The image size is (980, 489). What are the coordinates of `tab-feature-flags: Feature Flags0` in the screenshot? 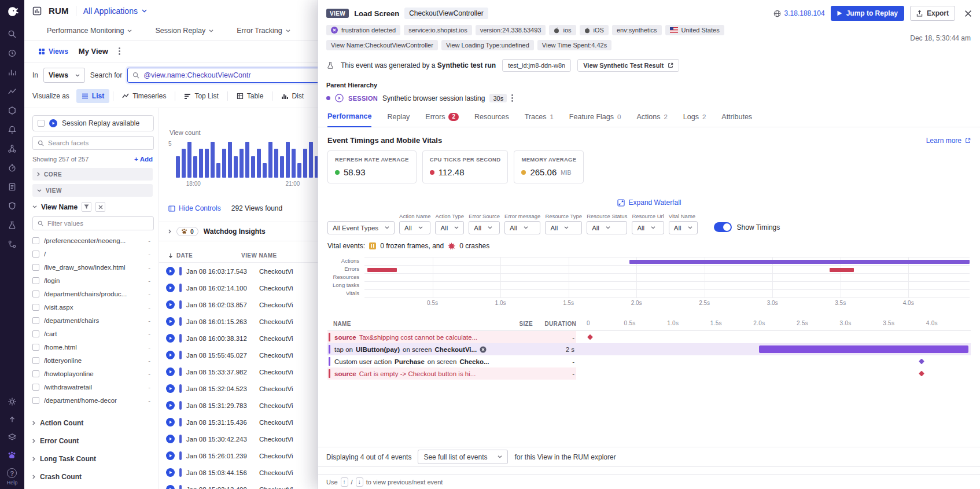 It's located at (595, 119).